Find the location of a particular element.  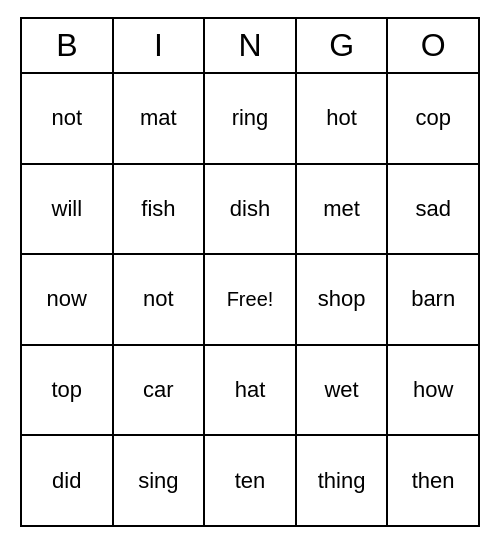

bingo-cell: thing is located at coordinates (343, 480).